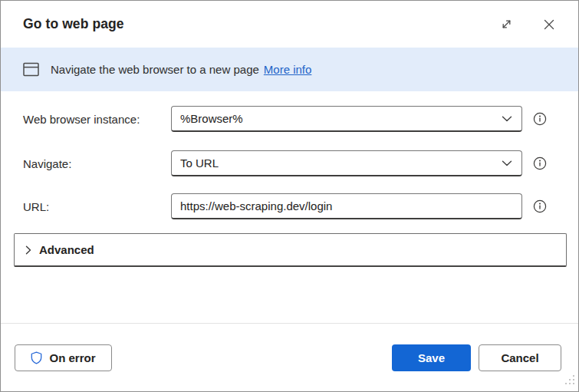 This screenshot has height=392, width=579. What do you see at coordinates (540, 206) in the screenshot?
I see `url-info-icon` at bounding box center [540, 206].